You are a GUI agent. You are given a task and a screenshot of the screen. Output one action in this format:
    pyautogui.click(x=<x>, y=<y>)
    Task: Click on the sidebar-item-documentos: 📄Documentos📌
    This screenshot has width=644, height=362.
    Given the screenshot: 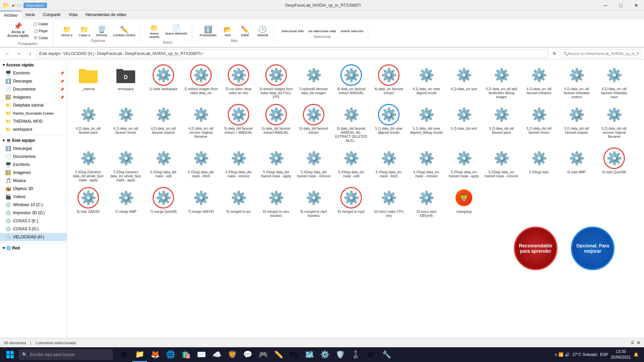 What is the action you would take?
    pyautogui.click(x=34, y=89)
    